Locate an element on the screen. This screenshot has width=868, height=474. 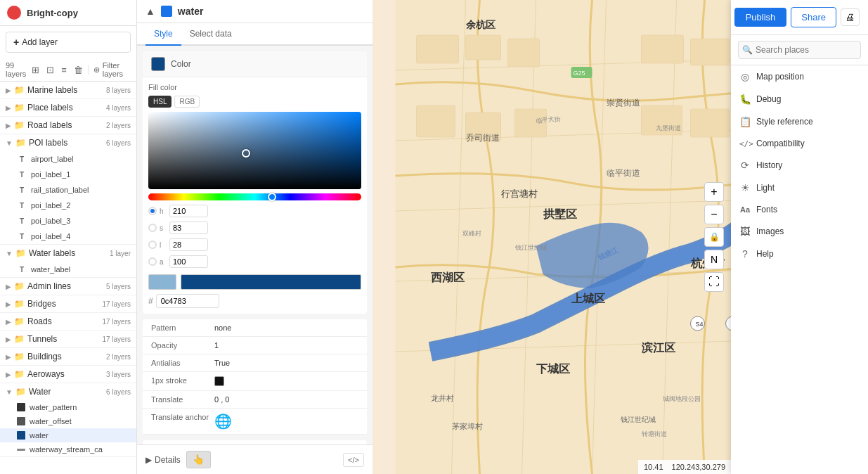
hue-handle is located at coordinates (272, 197).